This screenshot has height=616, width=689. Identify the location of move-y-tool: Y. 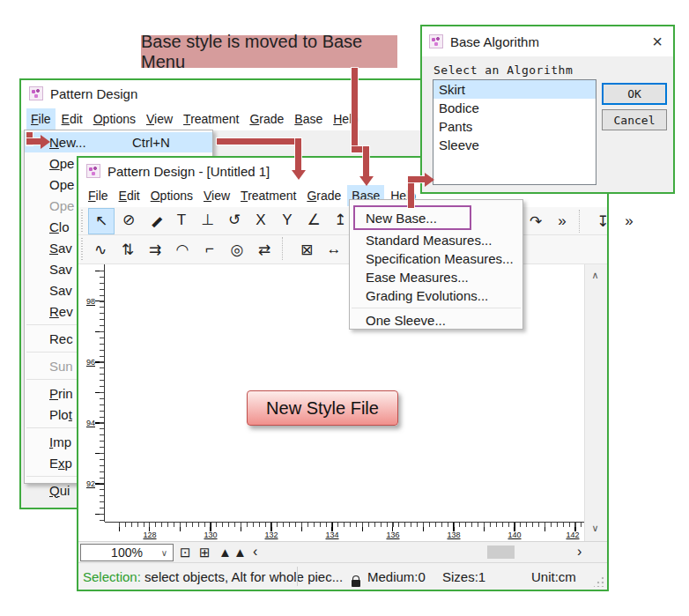
(287, 220).